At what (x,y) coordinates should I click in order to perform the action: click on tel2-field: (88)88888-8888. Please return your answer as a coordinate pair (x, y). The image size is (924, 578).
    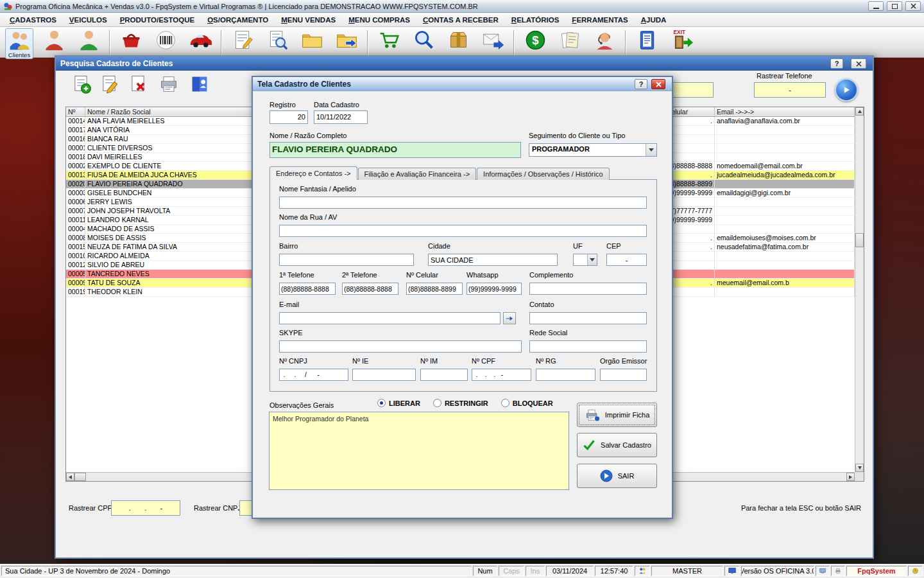
    Looking at the image, I should click on (370, 289).